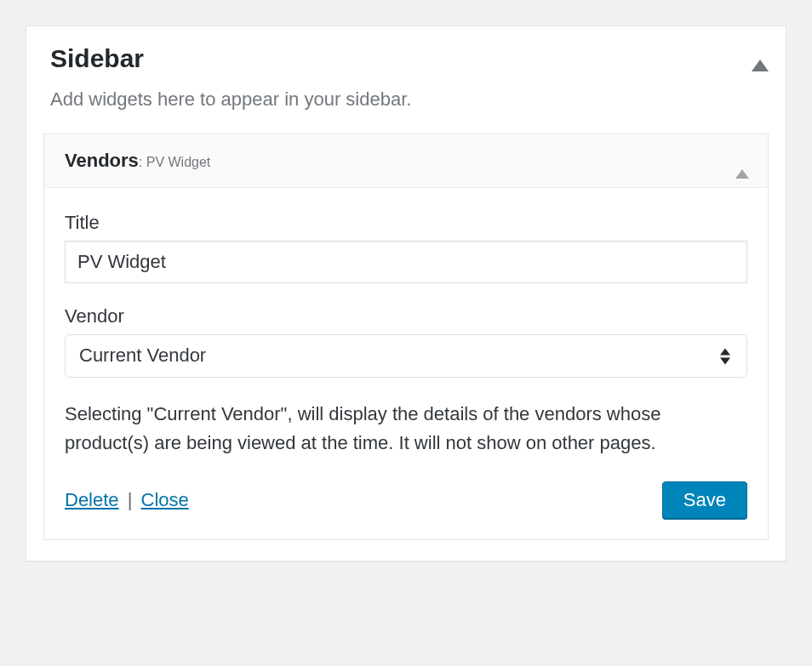 This screenshot has height=666, width=812. What do you see at coordinates (127, 500) in the screenshot?
I see `action-links: Delete | Close` at bounding box center [127, 500].